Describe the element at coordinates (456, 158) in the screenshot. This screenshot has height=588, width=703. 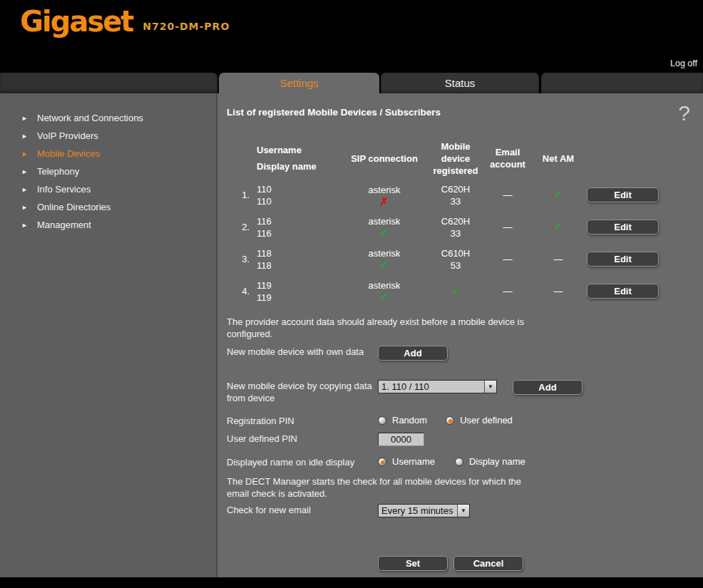
I see `col-mobile-device-registered: Mobile device registered` at that location.